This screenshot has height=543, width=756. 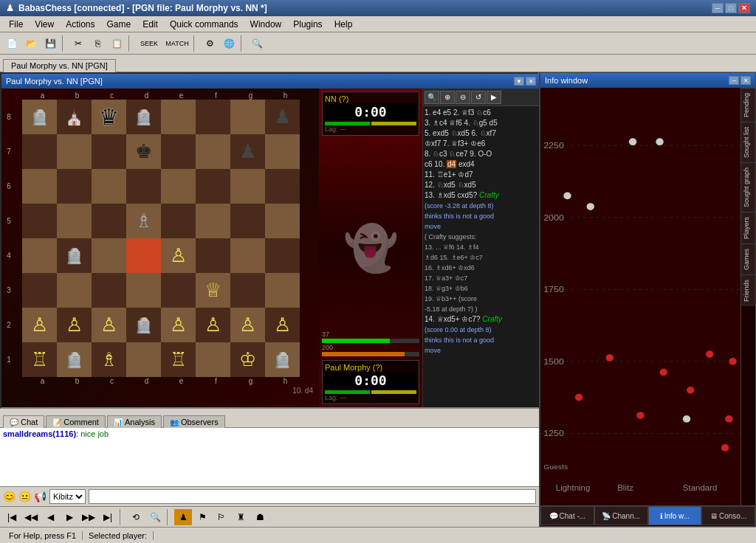 What do you see at coordinates (12, 44) in the screenshot?
I see `tb-new: 📄` at bounding box center [12, 44].